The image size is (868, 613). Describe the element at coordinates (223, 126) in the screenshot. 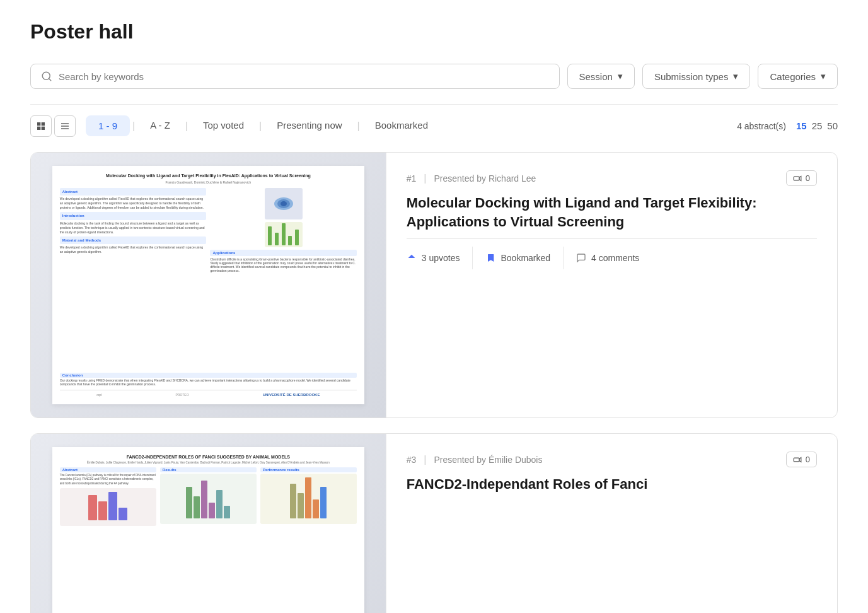

I see `tab-top-voted: Top voted` at that location.